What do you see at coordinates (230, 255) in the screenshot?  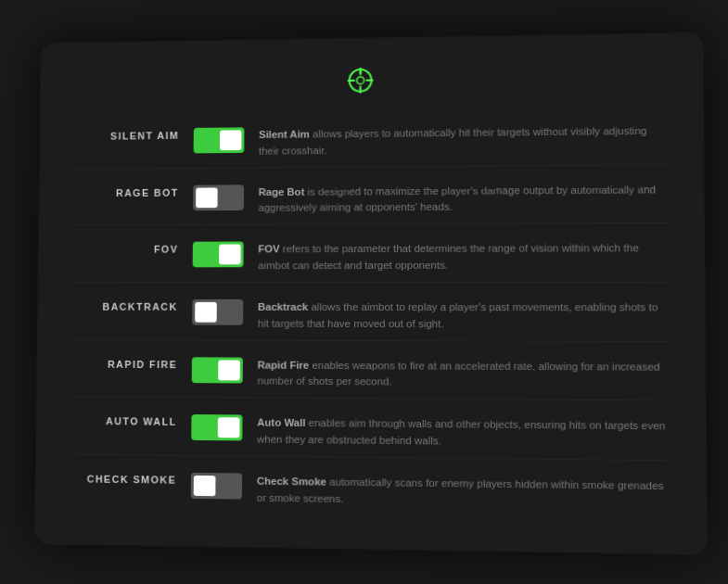 I see `toggle-knob-fov` at bounding box center [230, 255].